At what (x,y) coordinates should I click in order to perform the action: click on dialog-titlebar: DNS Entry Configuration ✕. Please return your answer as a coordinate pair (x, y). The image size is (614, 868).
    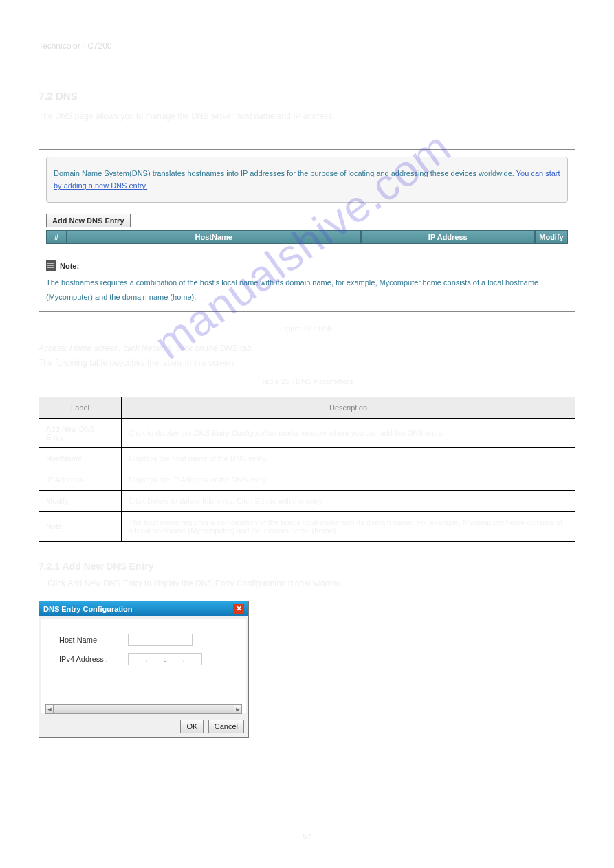
    Looking at the image, I should click on (144, 609).